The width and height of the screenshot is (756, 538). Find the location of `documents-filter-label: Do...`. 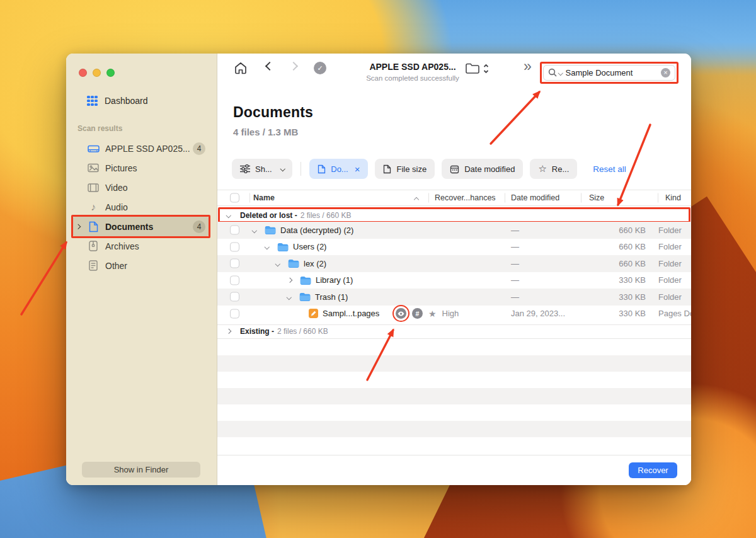

documents-filter-label: Do... is located at coordinates (339, 169).